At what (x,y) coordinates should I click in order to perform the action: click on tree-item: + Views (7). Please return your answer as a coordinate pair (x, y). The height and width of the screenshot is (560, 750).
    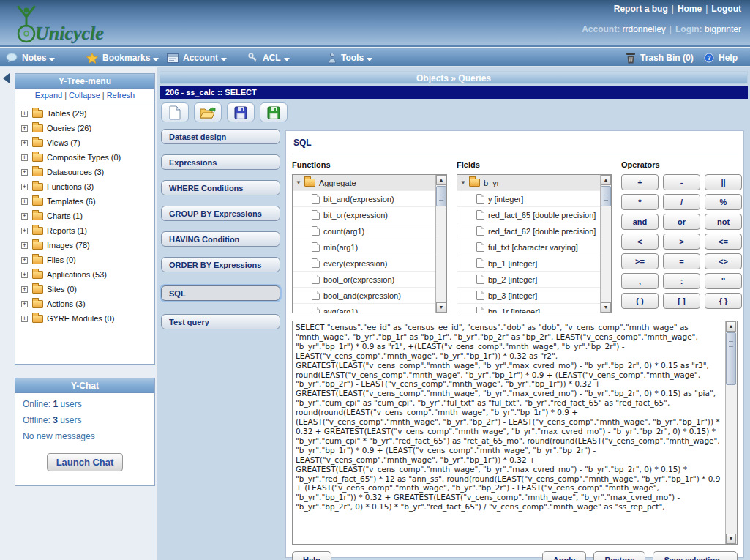
    Looking at the image, I should click on (85, 143).